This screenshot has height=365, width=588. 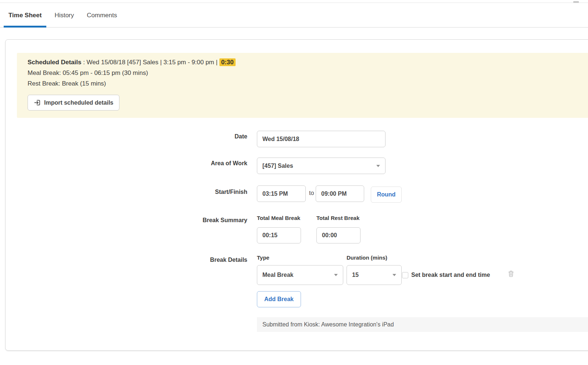 I want to click on area-of-work-value: [457] Sales, so click(x=278, y=166).